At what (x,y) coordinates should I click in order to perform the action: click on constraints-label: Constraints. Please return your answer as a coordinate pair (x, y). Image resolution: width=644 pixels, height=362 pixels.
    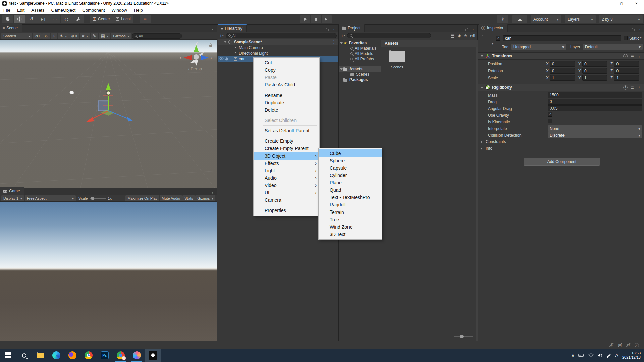
    Looking at the image, I should click on (496, 142).